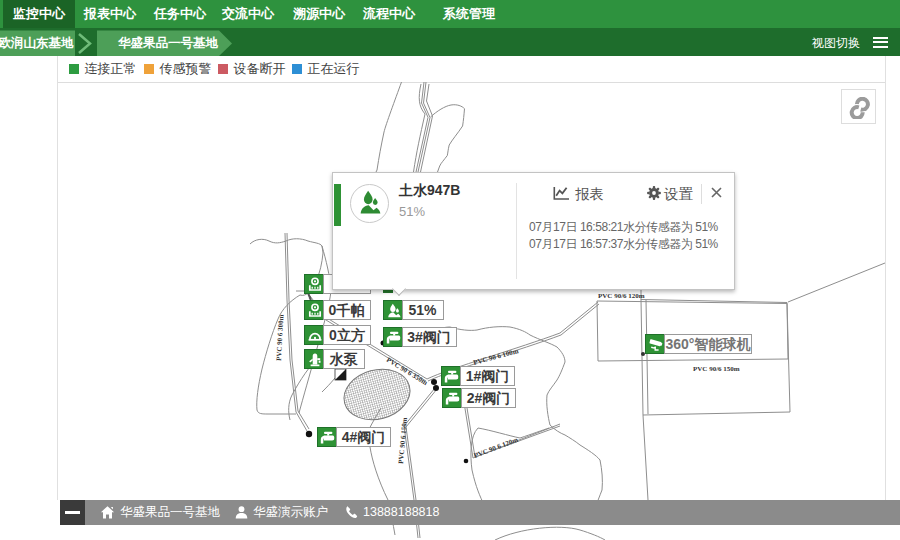 This screenshot has width=900, height=540. Describe the element at coordinates (496, 357) in the screenshot. I see `svg-text: PVC 90 6 100m` at that location.